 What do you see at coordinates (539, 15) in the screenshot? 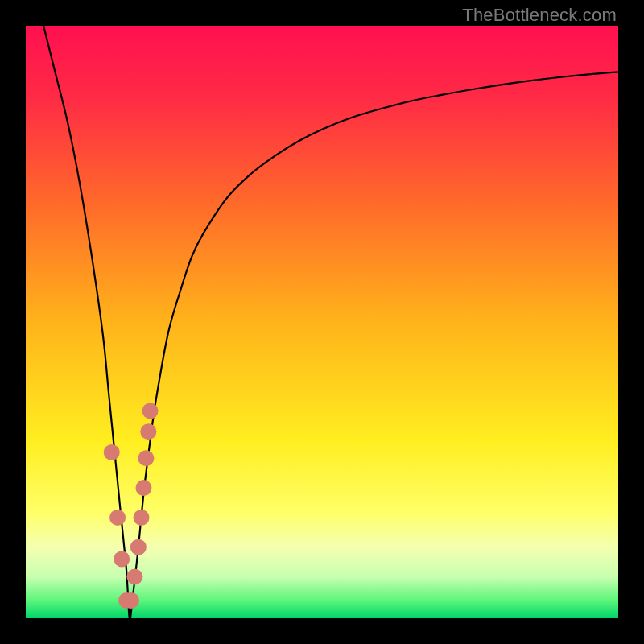
I see `watermark-text: TheBottleneck.com` at bounding box center [539, 15].